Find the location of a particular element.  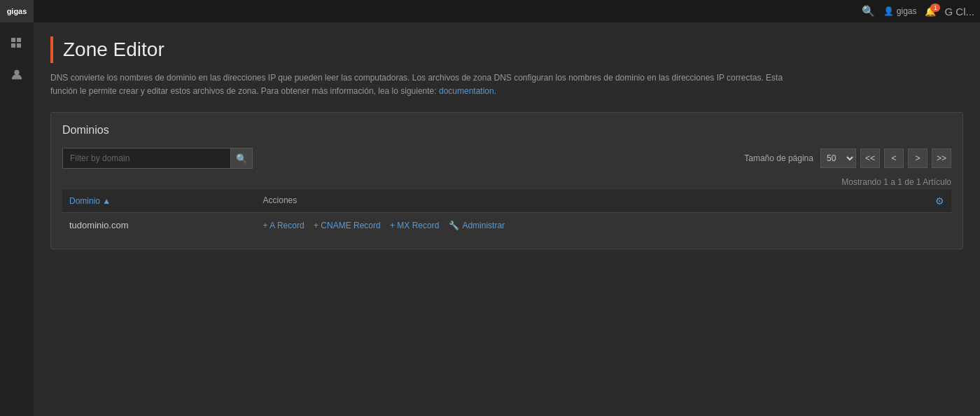

prev-page-button: < is located at coordinates (894, 158).